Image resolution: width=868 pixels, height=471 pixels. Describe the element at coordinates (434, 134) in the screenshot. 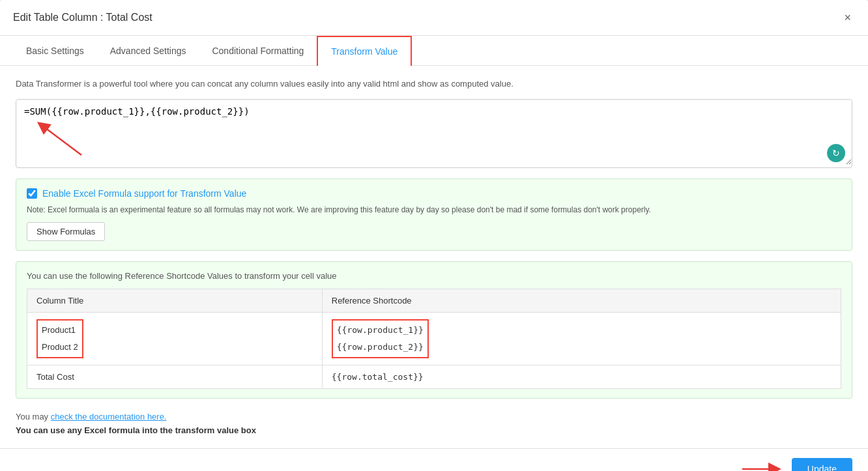

I see `formula-textarea-wrapper: ↻` at that location.